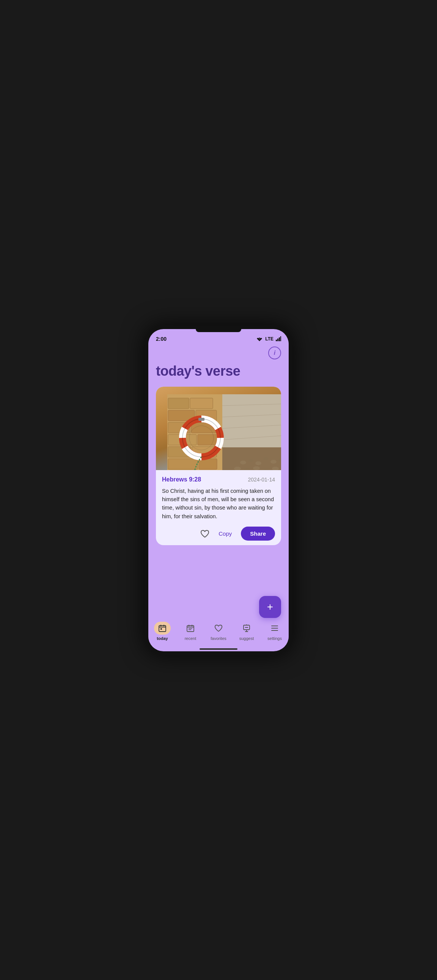  I want to click on settings-icon, so click(275, 628).